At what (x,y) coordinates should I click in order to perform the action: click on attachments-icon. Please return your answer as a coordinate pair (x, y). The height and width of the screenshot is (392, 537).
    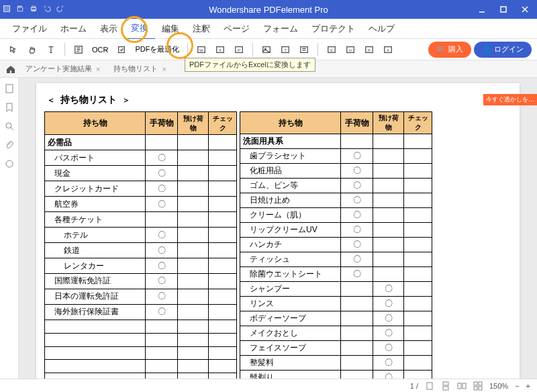
    Looking at the image, I should click on (9, 145).